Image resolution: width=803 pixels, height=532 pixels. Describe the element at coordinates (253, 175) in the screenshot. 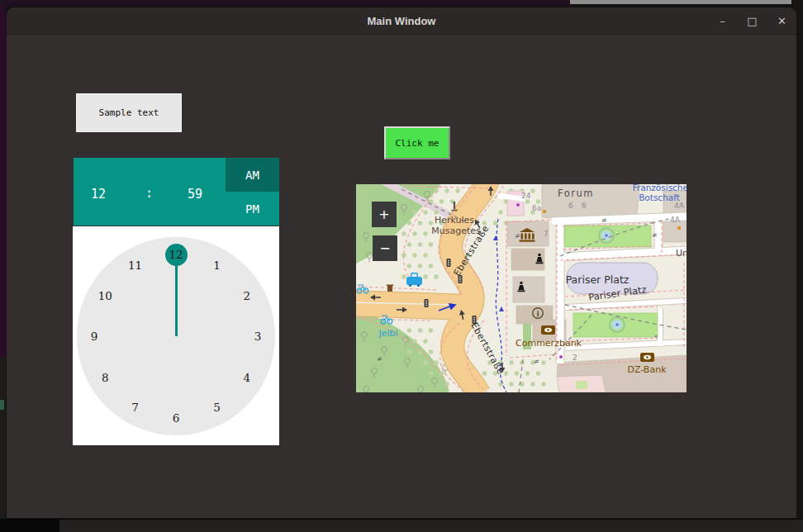

I see `am-toggle: AM` at that location.